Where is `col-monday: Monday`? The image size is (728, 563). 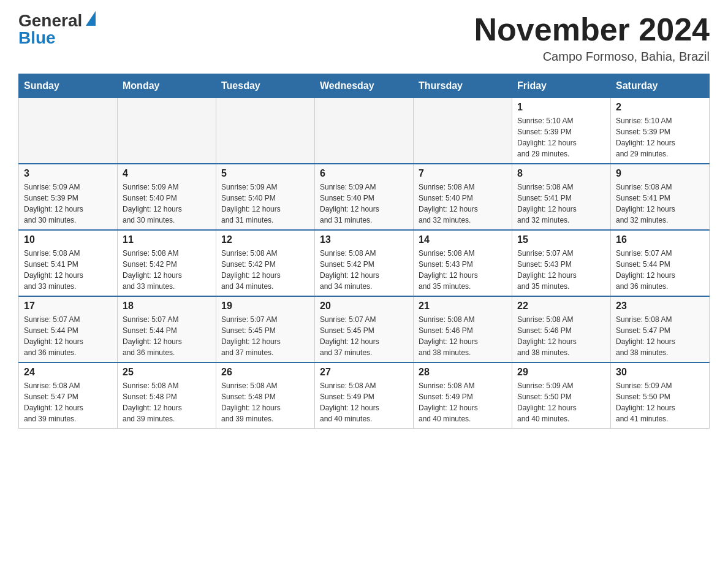 col-monday: Monday is located at coordinates (167, 86).